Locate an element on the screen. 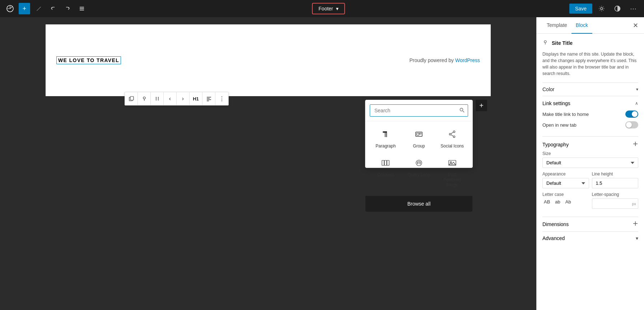 The image size is (644, 310). make-link-toggle is located at coordinates (632, 114).